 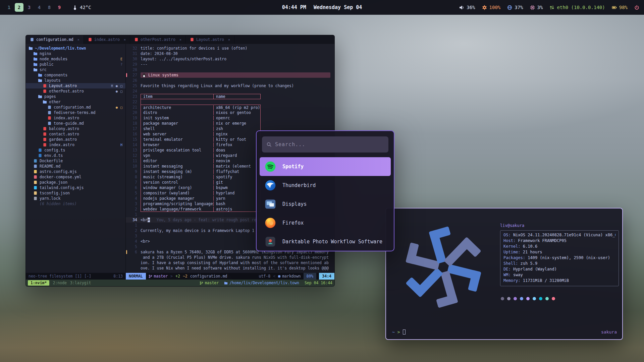 What do you see at coordinates (45, 91) in the screenshot?
I see `astro-file-icon` at bounding box center [45, 91].